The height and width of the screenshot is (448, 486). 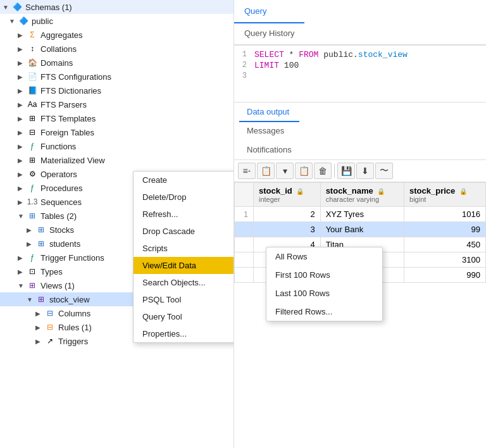 I want to click on table-row: 1 2 XYZ Tyres 1016, so click(x=361, y=215).